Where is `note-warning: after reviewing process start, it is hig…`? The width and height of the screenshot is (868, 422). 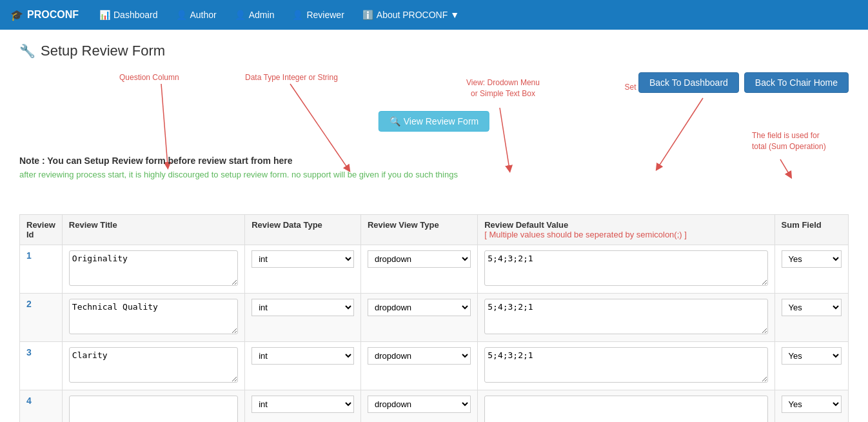 note-warning: after reviewing process start, it is hig… is located at coordinates (239, 174).